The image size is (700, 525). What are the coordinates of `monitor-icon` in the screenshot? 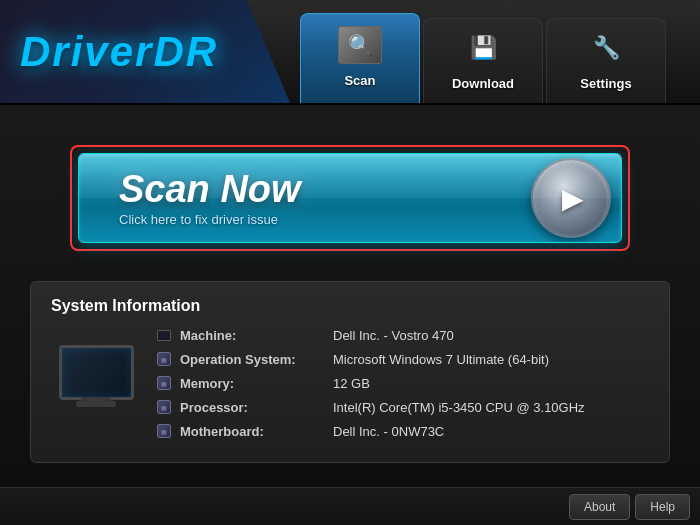 It's located at (96, 367).